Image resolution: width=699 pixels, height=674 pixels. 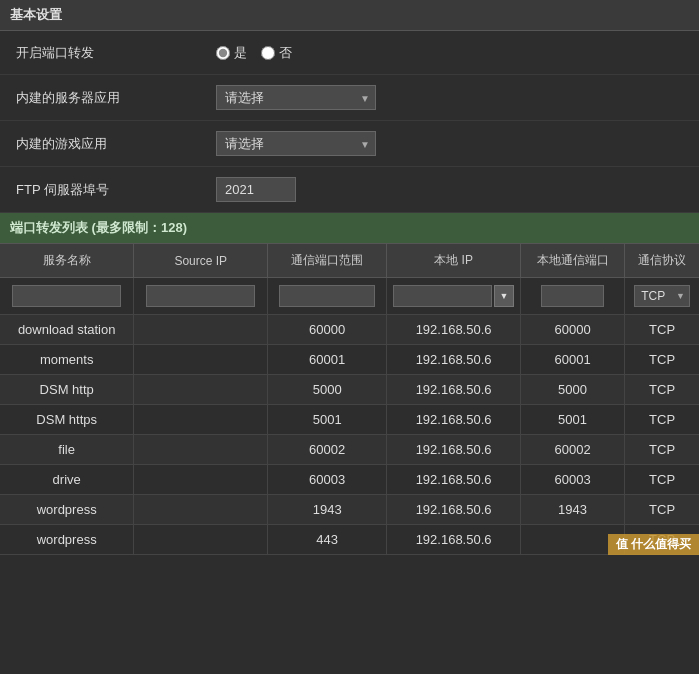 What do you see at coordinates (573, 330) in the screenshot?
I see `row-localPort: 60000` at bounding box center [573, 330].